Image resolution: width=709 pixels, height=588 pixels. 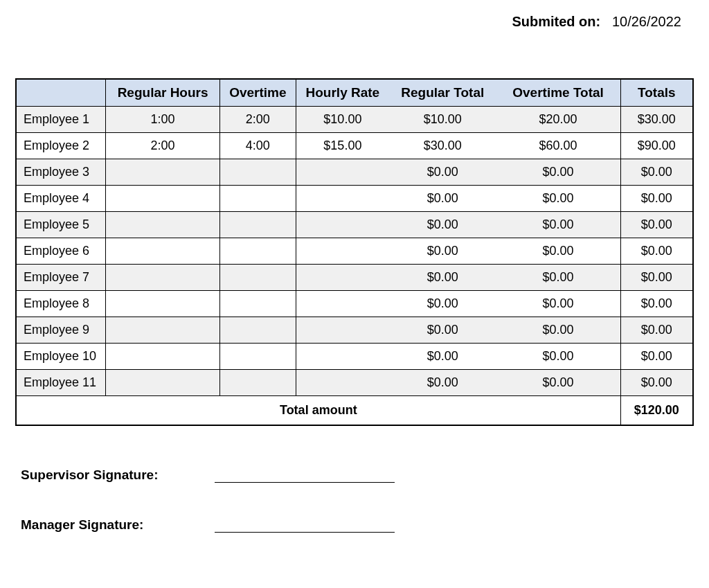 What do you see at coordinates (61, 383) in the screenshot?
I see `employee-name: Employee 11` at bounding box center [61, 383].